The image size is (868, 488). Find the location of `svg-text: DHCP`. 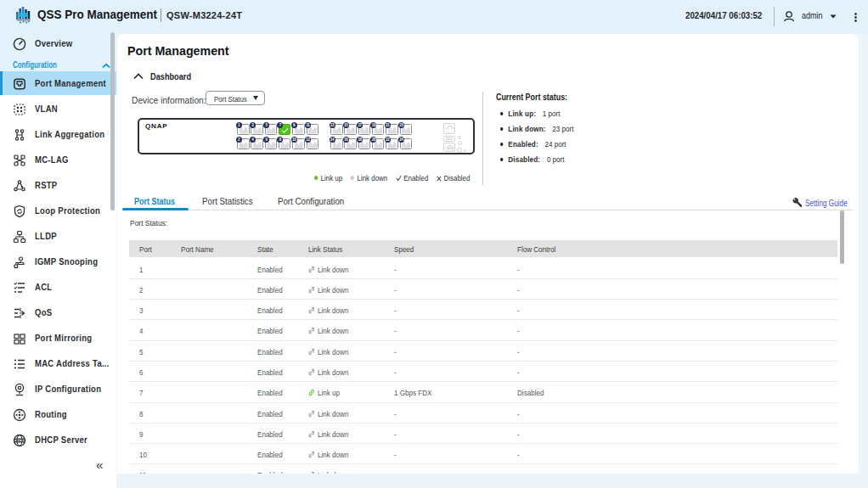

svg-text: DHCP is located at coordinates (20, 441).